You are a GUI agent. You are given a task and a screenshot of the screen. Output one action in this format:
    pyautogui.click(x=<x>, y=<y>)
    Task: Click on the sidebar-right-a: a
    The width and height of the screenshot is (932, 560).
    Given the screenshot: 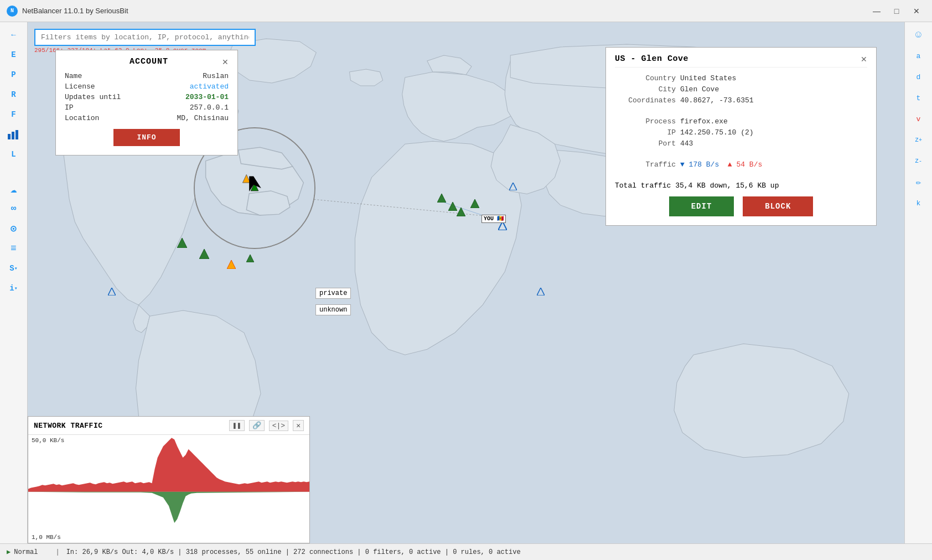 What is the action you would take?
    pyautogui.click(x=919, y=56)
    